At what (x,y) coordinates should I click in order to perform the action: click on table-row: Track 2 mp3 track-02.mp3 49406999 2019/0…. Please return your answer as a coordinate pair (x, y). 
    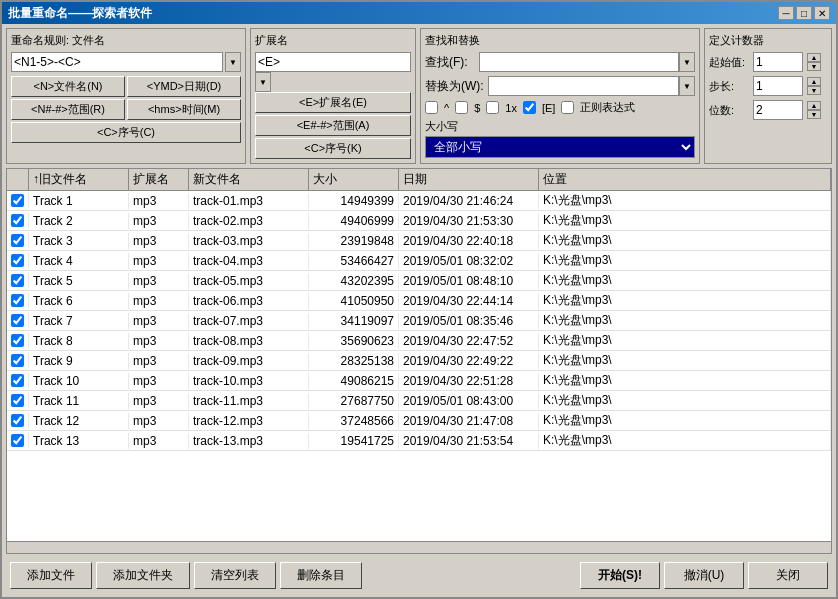
    Looking at the image, I should click on (419, 221).